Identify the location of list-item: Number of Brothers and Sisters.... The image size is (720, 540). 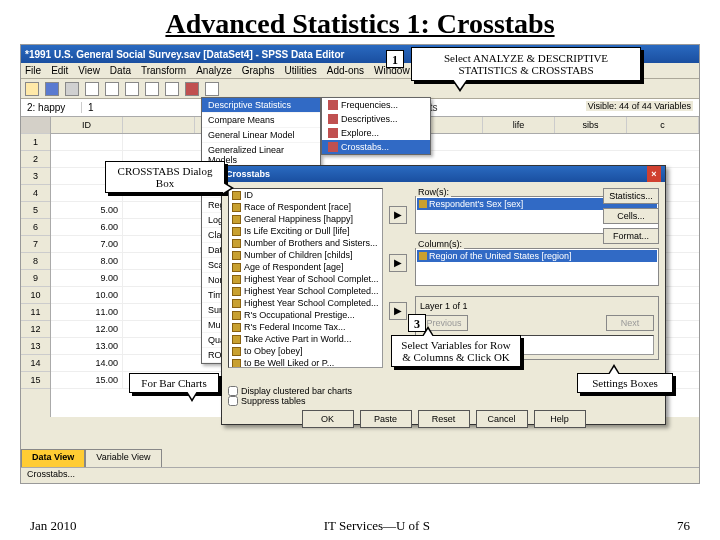
(306, 243).